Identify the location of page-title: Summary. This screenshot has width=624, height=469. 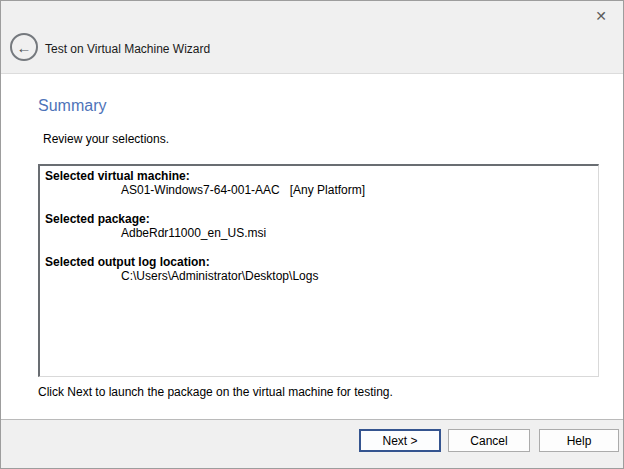
(72, 106).